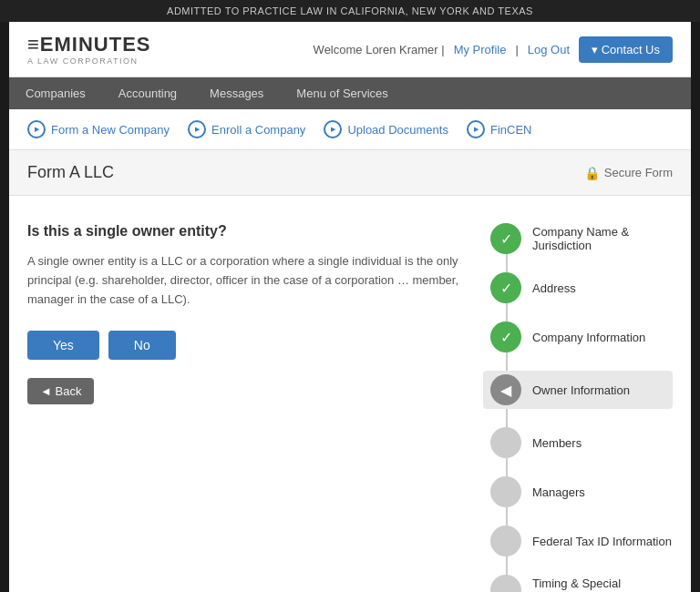 This screenshot has width=700, height=592. I want to click on top-banner: ADMITTED TO PRACTICE LAW IN CALIFORNIA, …, so click(350, 11).